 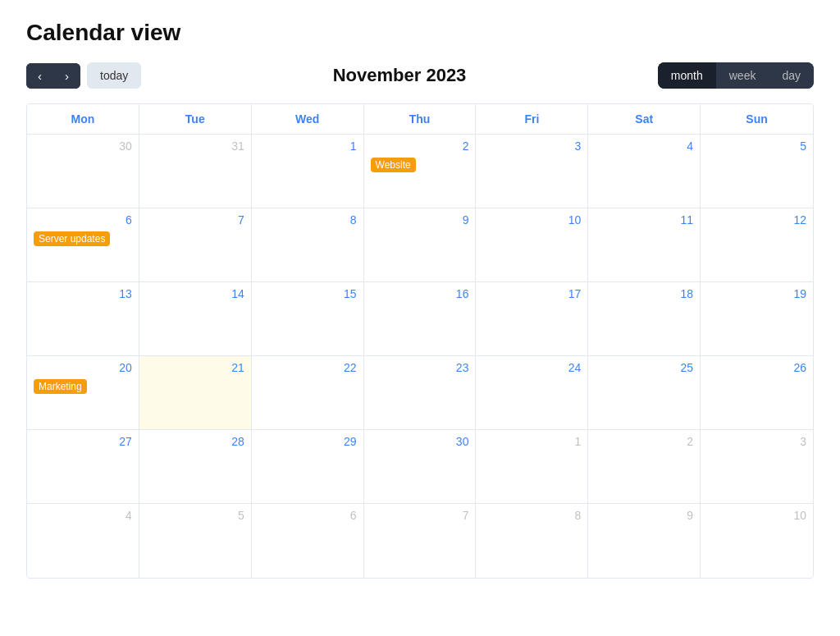 What do you see at coordinates (83, 220) in the screenshot?
I see `cell-date: 6` at bounding box center [83, 220].